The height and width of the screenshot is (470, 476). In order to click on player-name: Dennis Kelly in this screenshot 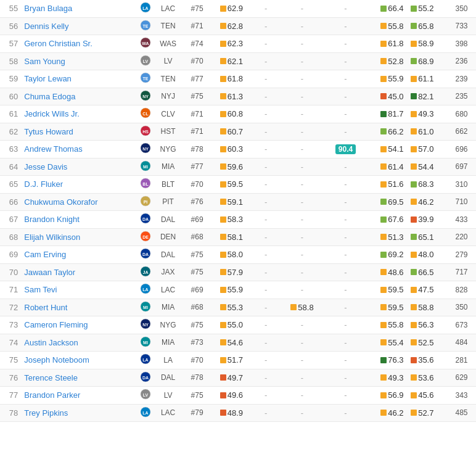, I will do `click(80, 26)`.